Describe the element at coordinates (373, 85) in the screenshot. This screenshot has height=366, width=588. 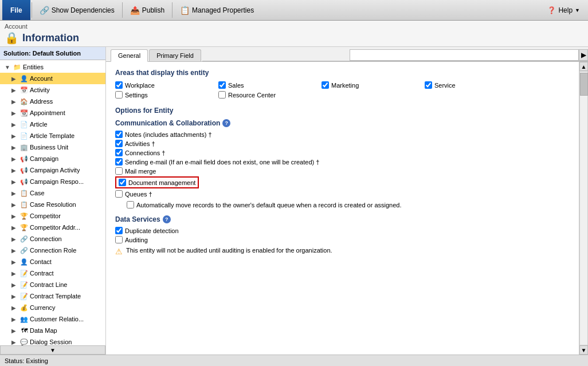
I see `area-checkbox-item: Marketing` at that location.